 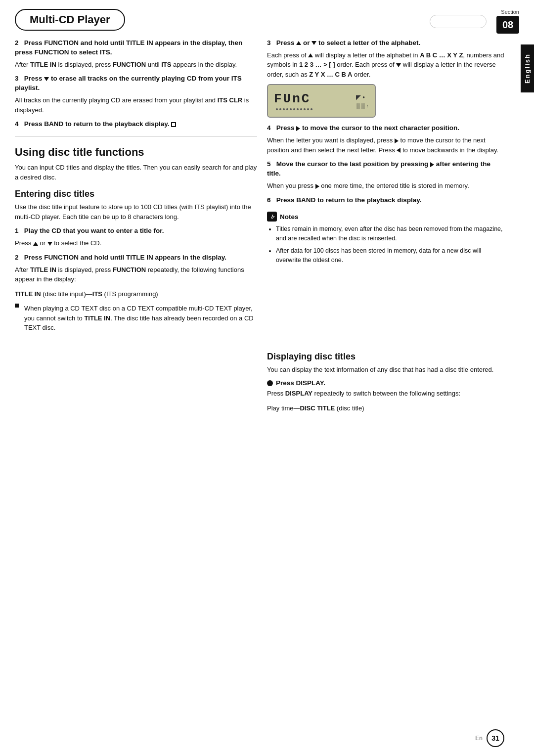 I want to click on notes-section: 𝓫 Notes Titles remain in memory, even af…, so click(x=386, y=238).